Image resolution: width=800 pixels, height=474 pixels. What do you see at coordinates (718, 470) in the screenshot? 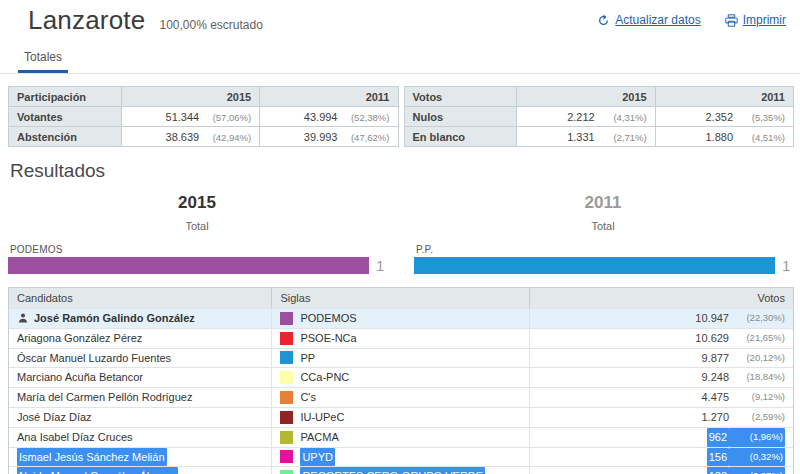
I see `votes-value: 133` at bounding box center [718, 470].